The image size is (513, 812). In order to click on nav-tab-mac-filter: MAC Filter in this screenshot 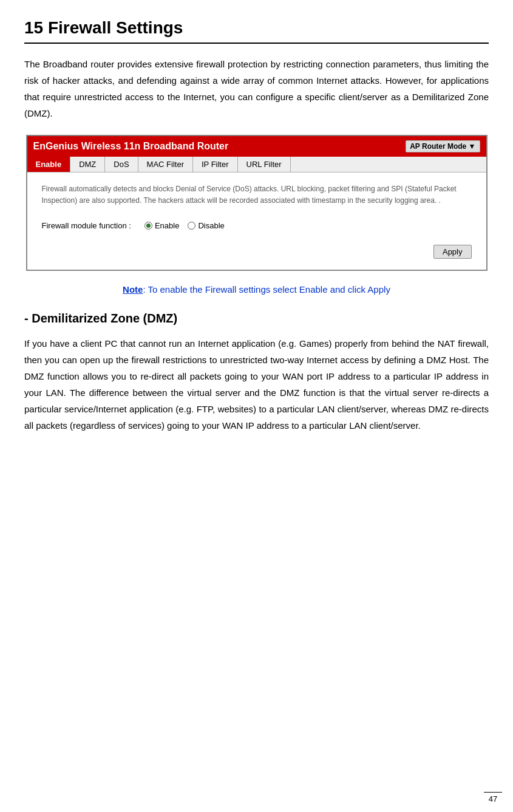, I will do `click(166, 164)`.